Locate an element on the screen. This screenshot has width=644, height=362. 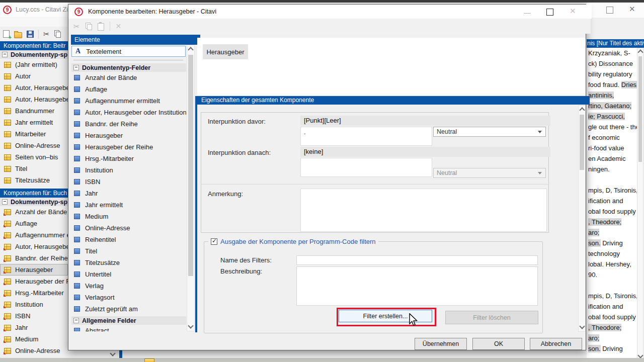
element-list-item: Untertitel is located at coordinates (129, 275).